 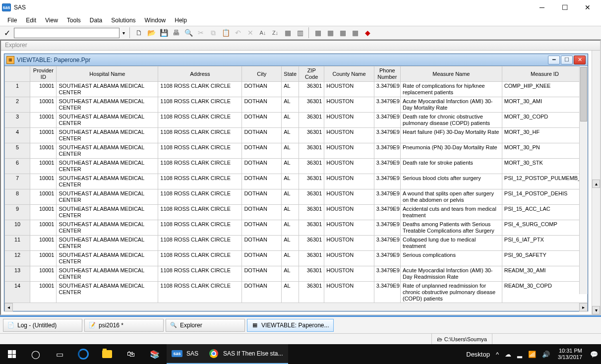 I want to click on row-header: 4, so click(x=18, y=136).